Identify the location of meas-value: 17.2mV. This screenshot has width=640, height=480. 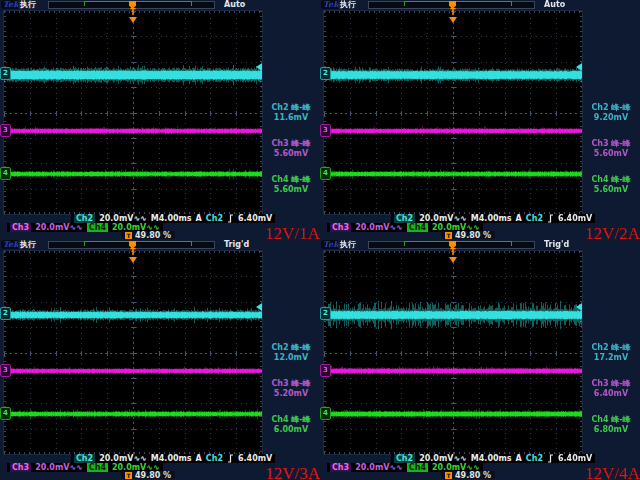
(611, 358).